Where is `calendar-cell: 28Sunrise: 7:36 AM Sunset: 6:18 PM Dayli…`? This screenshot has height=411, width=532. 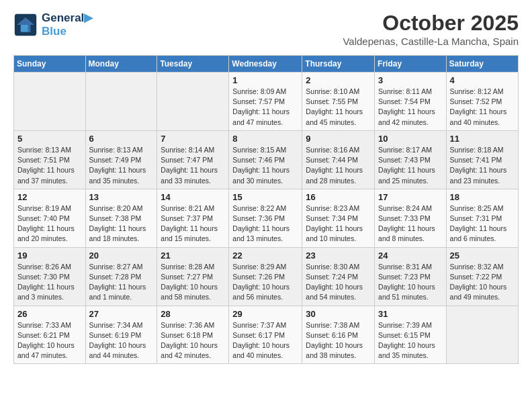
calendar-cell: 28Sunrise: 7:36 AM Sunset: 6:18 PM Dayli… is located at coordinates (193, 334).